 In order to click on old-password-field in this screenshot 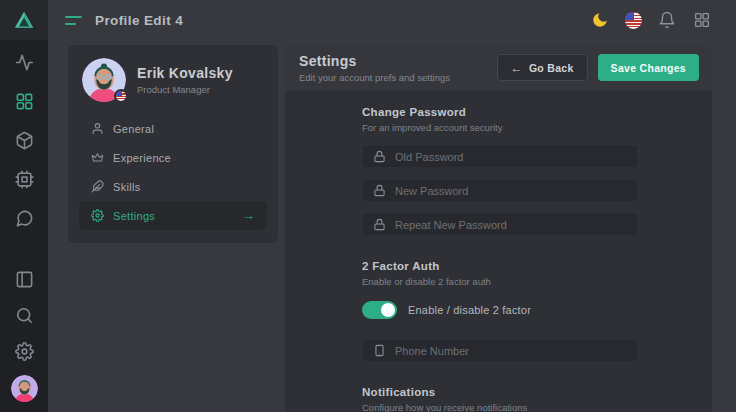, I will do `click(500, 156)`.